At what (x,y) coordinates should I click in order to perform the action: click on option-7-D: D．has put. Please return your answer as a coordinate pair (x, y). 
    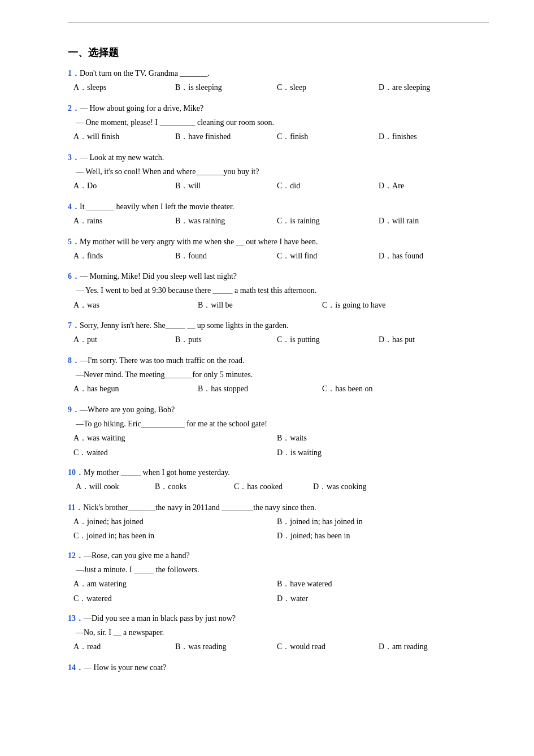
    Looking at the image, I should click on (429, 340).